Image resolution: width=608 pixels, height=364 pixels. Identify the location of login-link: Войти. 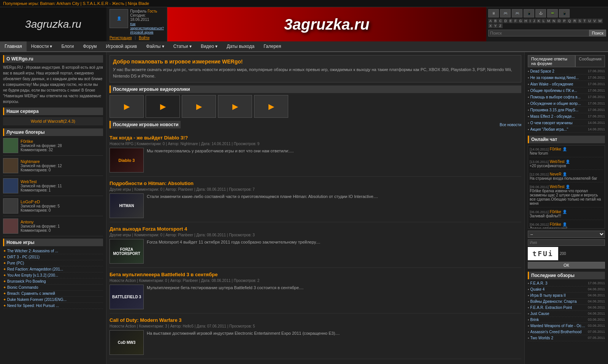
(144, 38).